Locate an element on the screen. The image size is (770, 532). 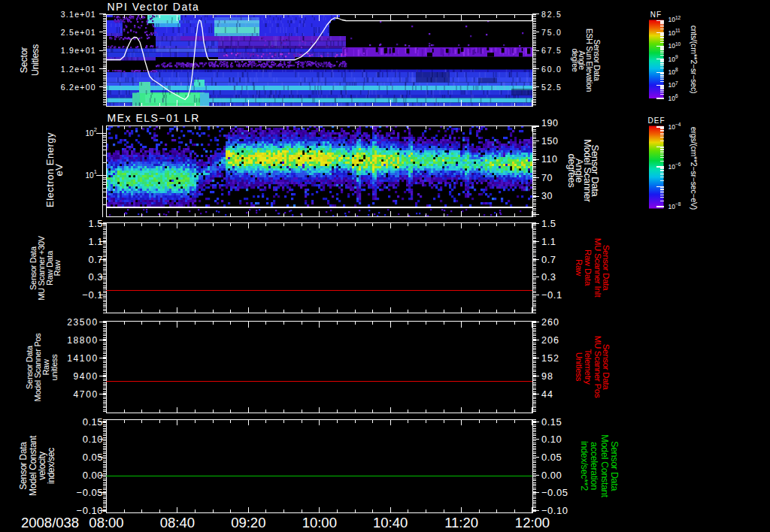
svg-text: degrees is located at coordinates (571, 171).